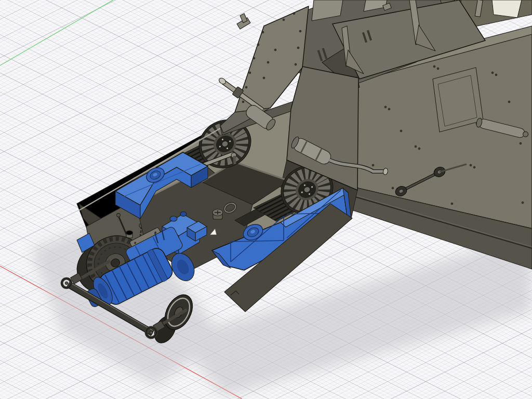 This screenshot has width=532, height=399. What do you see at coordinates (118, 215) in the screenshot?
I see `jack-pin` at bounding box center [118, 215].